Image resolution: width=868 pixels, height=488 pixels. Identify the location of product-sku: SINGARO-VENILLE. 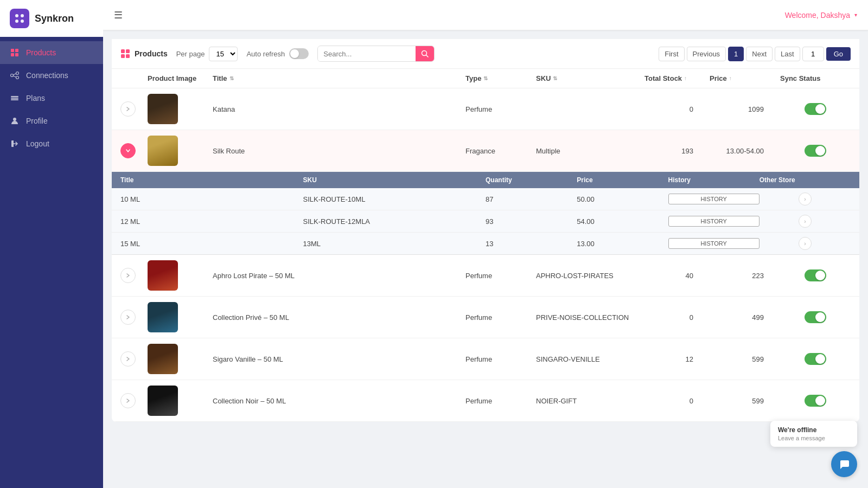
(590, 359).